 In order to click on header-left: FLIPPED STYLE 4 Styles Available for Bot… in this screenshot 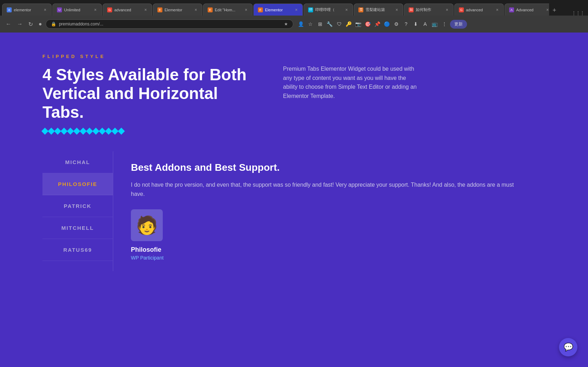, I will do `click(149, 94)`.